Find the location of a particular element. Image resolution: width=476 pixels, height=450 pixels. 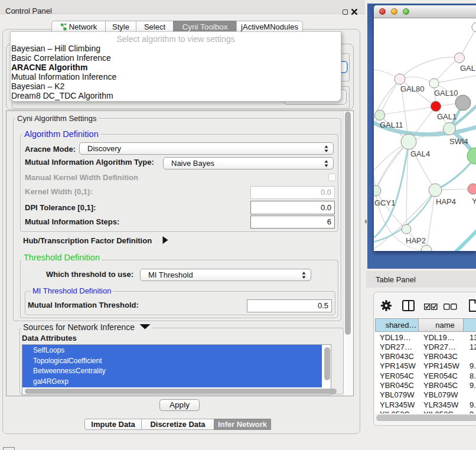

svg-text: GAL4 is located at coordinates (420, 154).